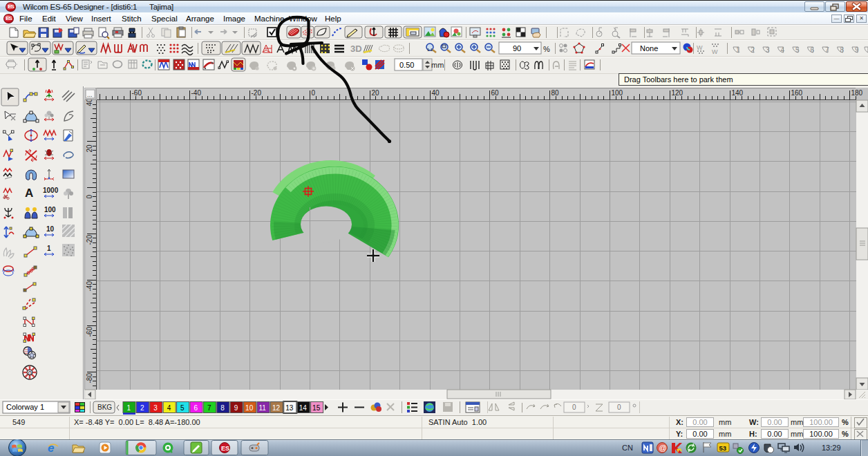 This screenshot has height=456, width=868. What do you see at coordinates (831, 448) in the screenshot?
I see `svg-text: 13:29` at bounding box center [831, 448].